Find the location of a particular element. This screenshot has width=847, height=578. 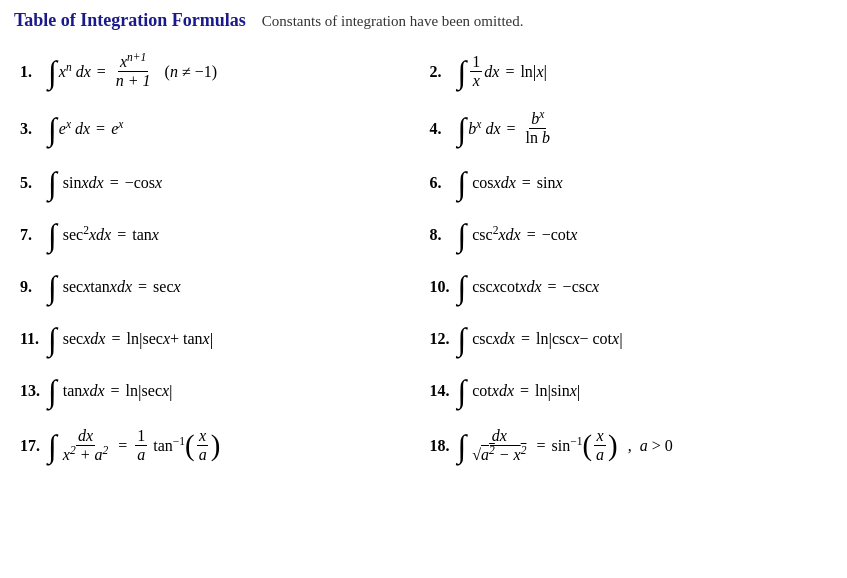

integral-sign-14: ∫ is located at coordinates (462, 391).